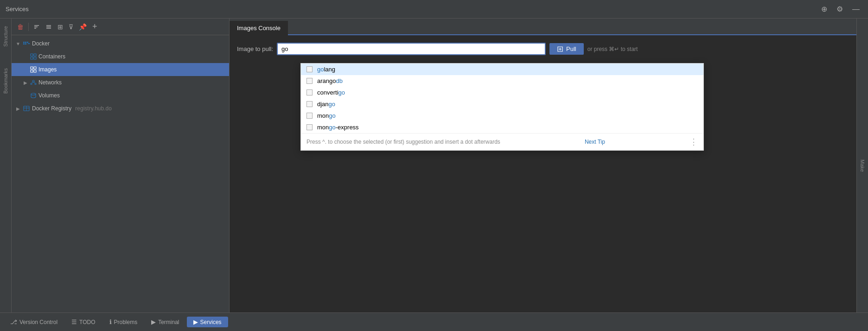 This screenshot has height=331, width=868. I want to click on ac-checkbox-golang, so click(310, 70).